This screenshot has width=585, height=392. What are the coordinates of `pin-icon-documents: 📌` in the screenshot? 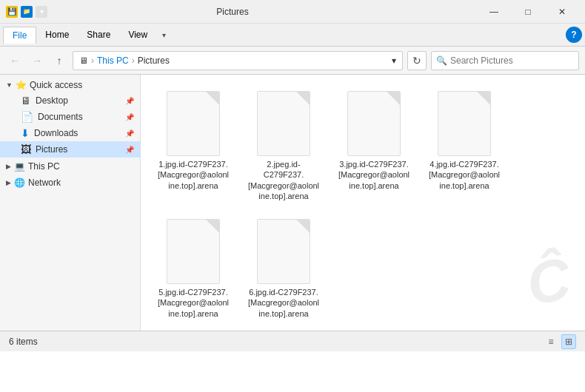 It's located at (130, 117).